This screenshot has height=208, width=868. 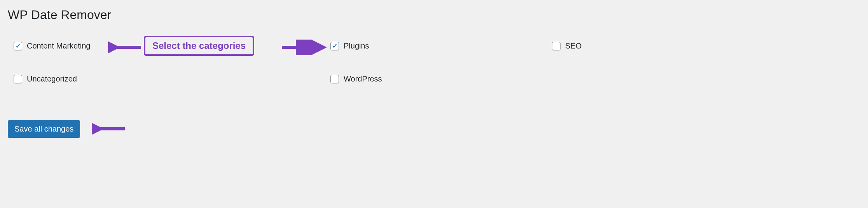 What do you see at coordinates (44, 129) in the screenshot?
I see `save-button: Save all changes` at bounding box center [44, 129].